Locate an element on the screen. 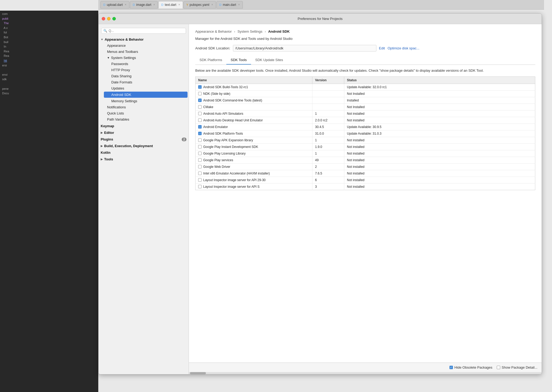  hide-obsolete-checkbox is located at coordinates (451, 368).